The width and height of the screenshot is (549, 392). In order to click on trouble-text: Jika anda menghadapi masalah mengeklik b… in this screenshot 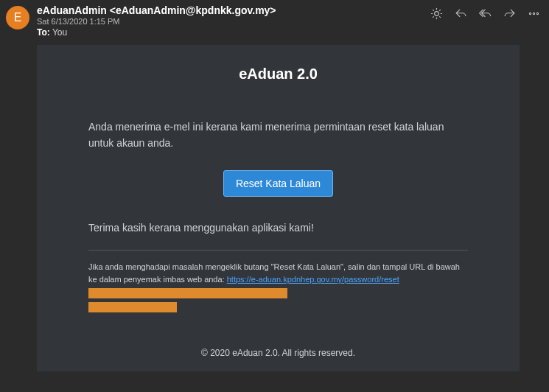, I will do `click(279, 286)`.